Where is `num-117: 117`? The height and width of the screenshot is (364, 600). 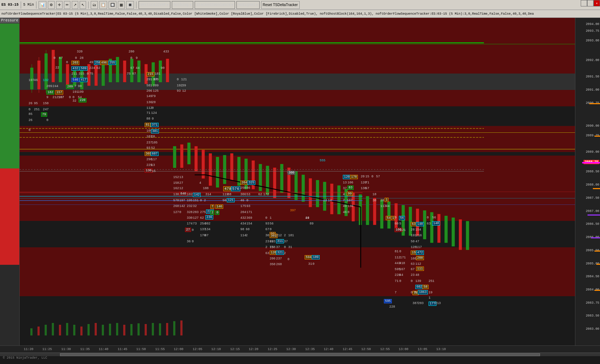 num-117: 117 is located at coordinates (154, 160).